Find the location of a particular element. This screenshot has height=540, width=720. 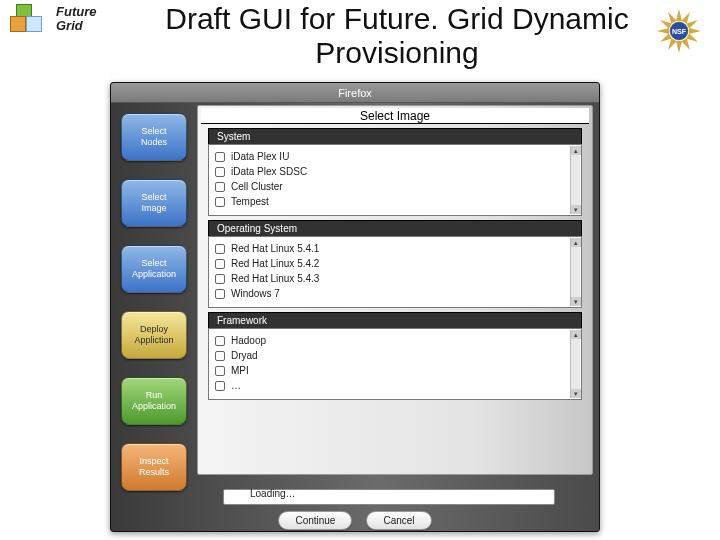

action-row: Continue Cancel is located at coordinates (355, 520).